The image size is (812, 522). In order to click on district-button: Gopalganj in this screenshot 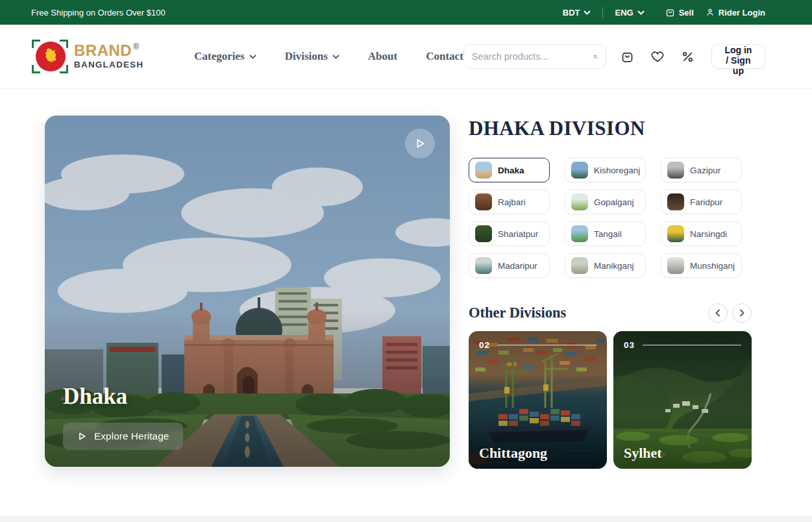, I will do `click(605, 202)`.